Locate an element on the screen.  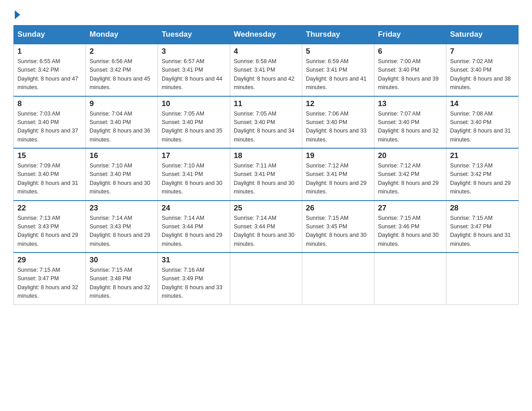
day-info: Sunrise: 7:03 AMSunset: 3:40 PMDaylight:… is located at coordinates (50, 127).